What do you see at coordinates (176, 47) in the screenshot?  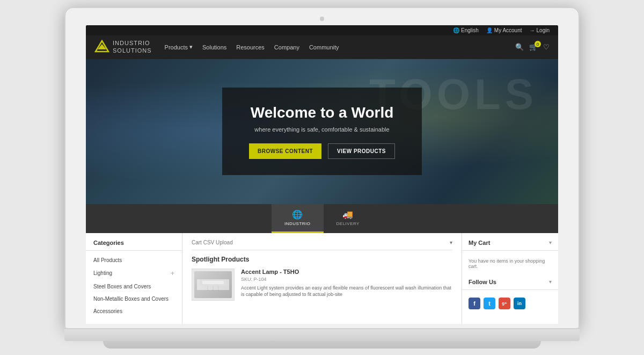 I see `nav-products-label: Products` at bounding box center [176, 47].